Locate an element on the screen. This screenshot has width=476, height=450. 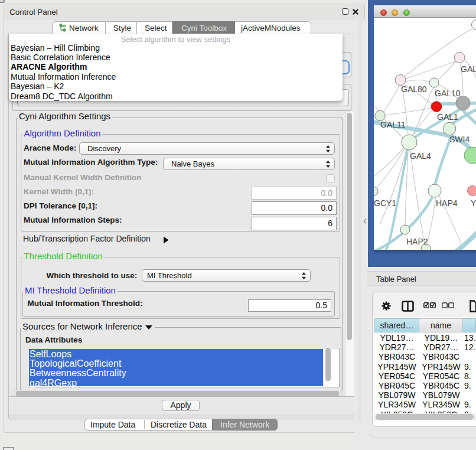
svg-text: GAL1 is located at coordinates (448, 117).